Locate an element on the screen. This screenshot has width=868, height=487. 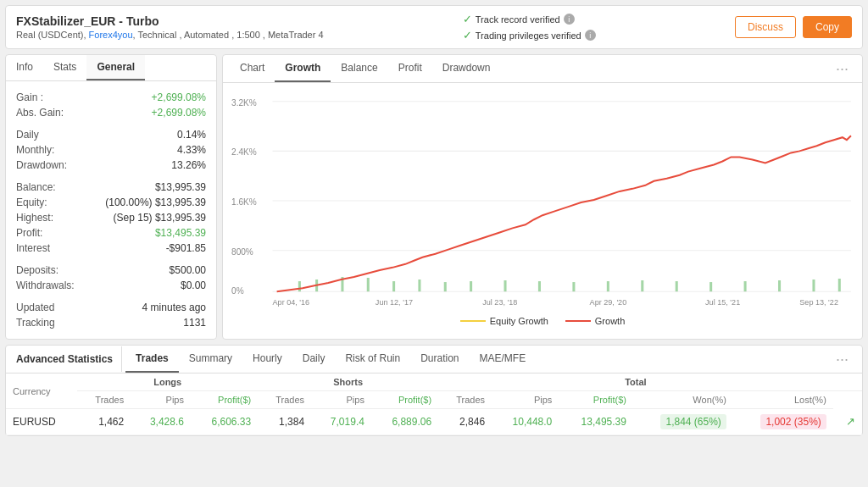
tab-profit: Profit is located at coordinates (410, 69).